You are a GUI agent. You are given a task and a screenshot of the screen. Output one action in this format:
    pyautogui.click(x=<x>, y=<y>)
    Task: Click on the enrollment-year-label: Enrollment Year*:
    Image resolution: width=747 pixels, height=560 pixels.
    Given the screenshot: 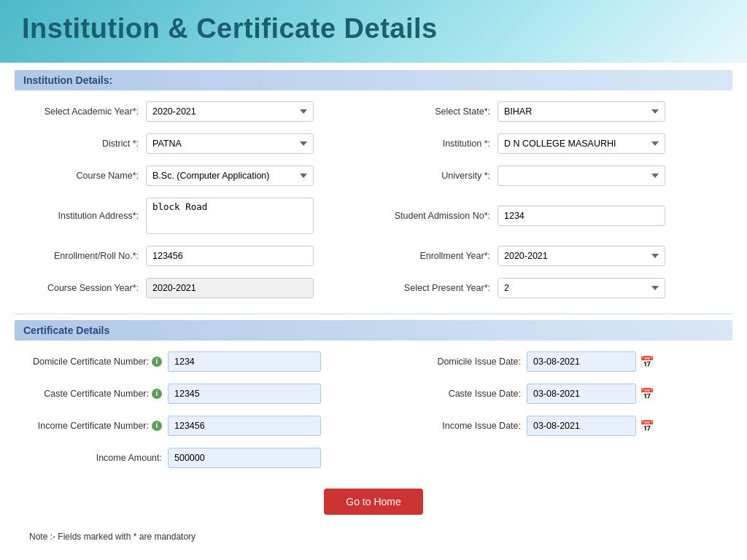 What is the action you would take?
    pyautogui.click(x=439, y=256)
    